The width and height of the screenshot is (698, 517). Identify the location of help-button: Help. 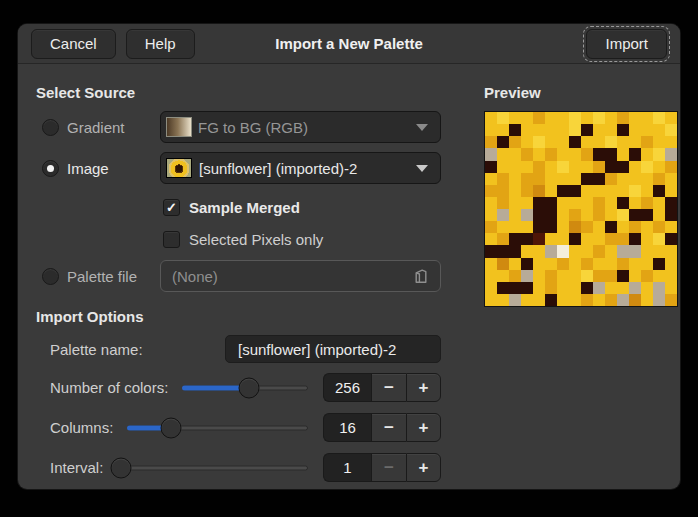
(160, 44).